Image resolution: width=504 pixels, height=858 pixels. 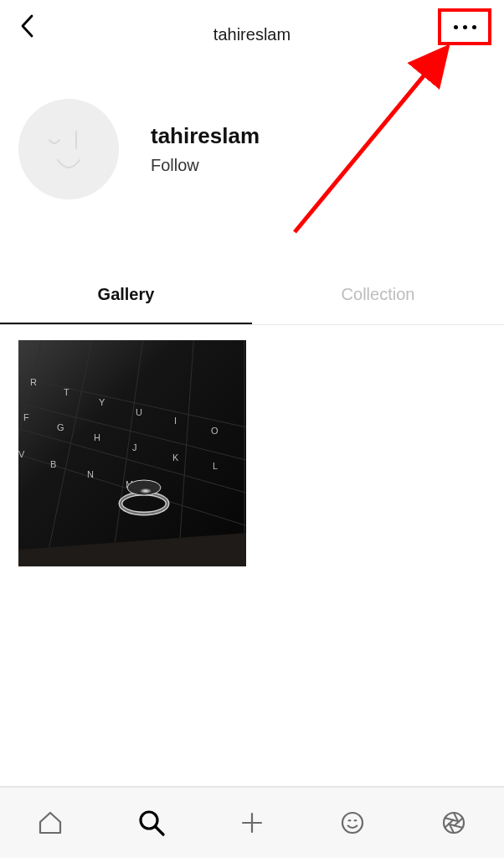 What do you see at coordinates (132, 453) in the screenshot?
I see `gallery-grid: RTY UIO FGH JKL VBN M` at bounding box center [132, 453].